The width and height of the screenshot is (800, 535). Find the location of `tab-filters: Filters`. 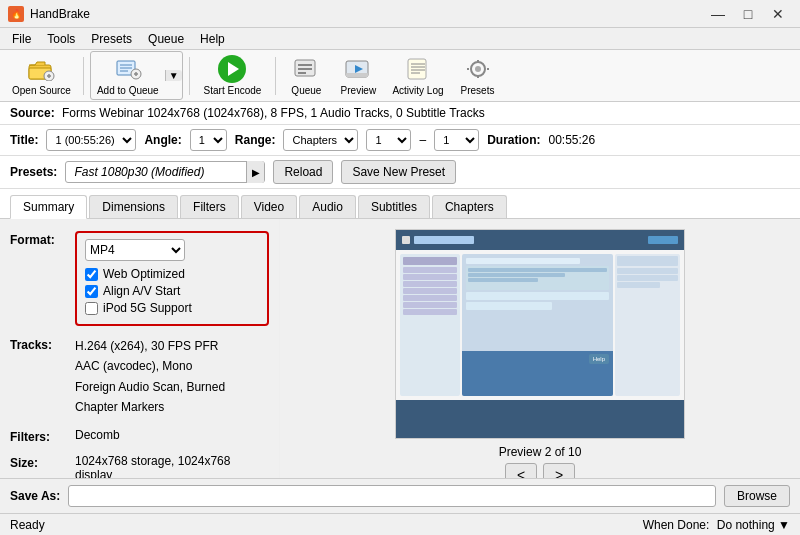

tab-filters: Filters is located at coordinates (210, 206).